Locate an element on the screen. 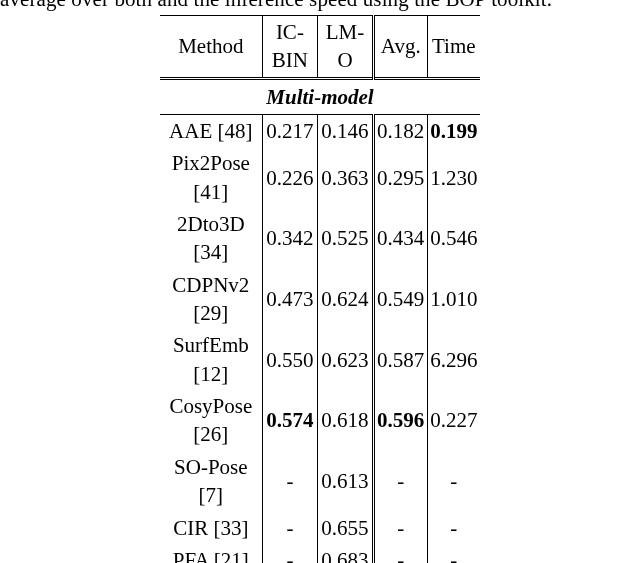 The width and height of the screenshot is (640, 563). col-avg: Avg. is located at coordinates (400, 48).